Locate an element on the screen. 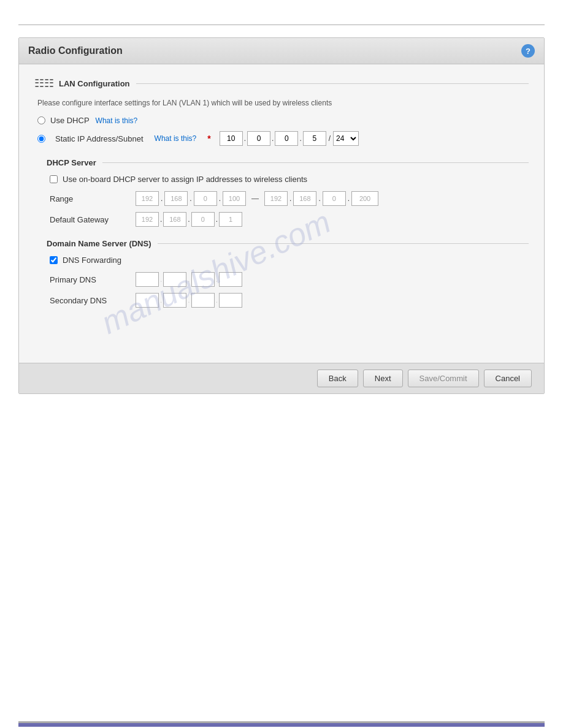  help-icon: ? is located at coordinates (528, 51).